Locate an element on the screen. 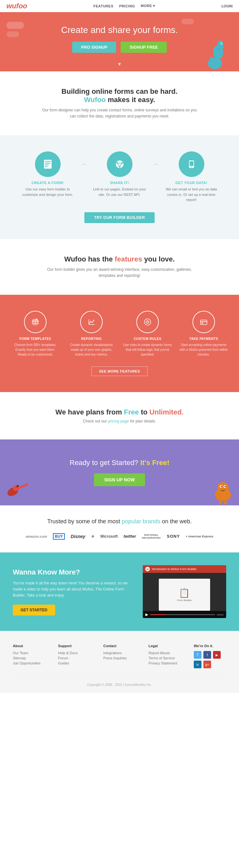  ready-section: Ready to get Started? It's Free! SIGN UP… is located at coordinates (120, 472).